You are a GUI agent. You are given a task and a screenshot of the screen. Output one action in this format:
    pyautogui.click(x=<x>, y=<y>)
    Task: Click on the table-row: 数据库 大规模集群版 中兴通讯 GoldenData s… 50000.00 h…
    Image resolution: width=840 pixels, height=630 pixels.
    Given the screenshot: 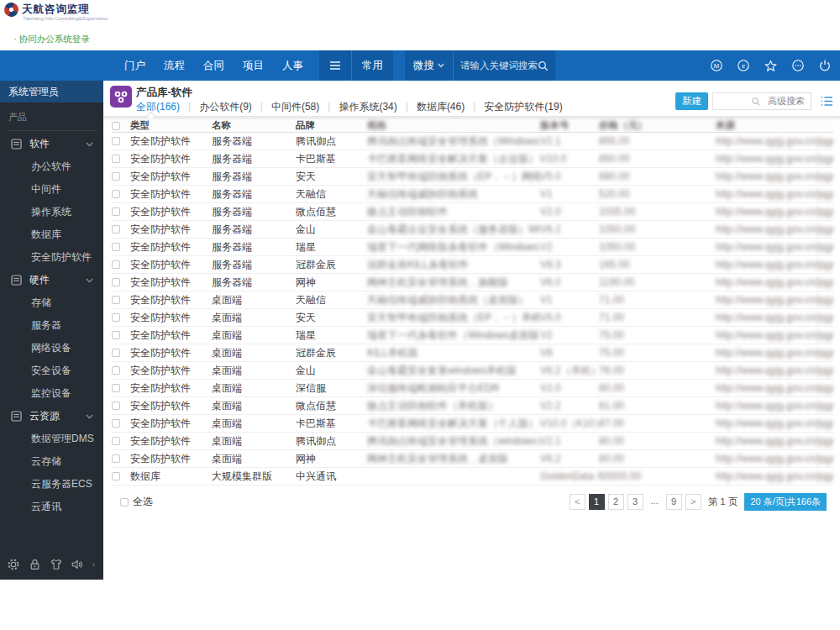 What is the action you would take?
    pyautogui.click(x=472, y=477)
    